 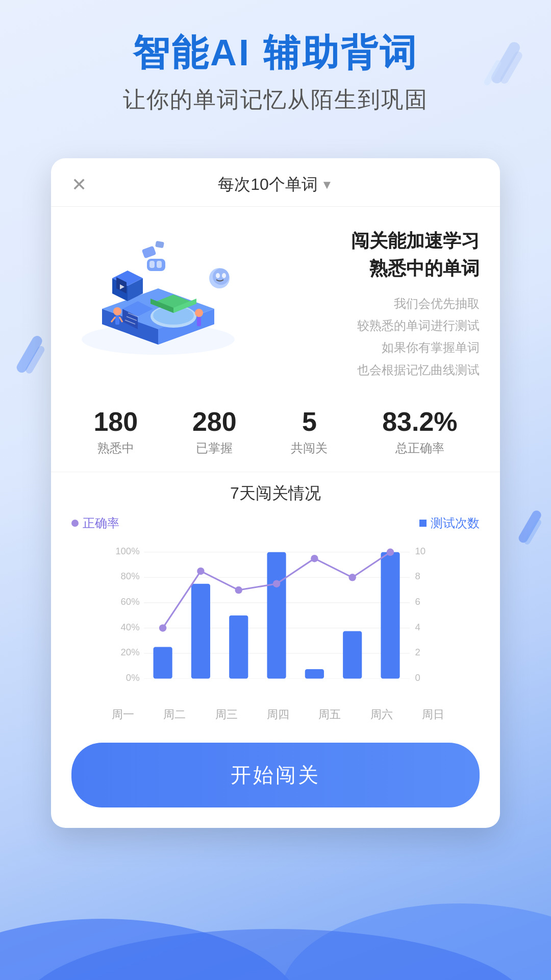 I want to click on start-button: 开始闯关, so click(x=276, y=775).